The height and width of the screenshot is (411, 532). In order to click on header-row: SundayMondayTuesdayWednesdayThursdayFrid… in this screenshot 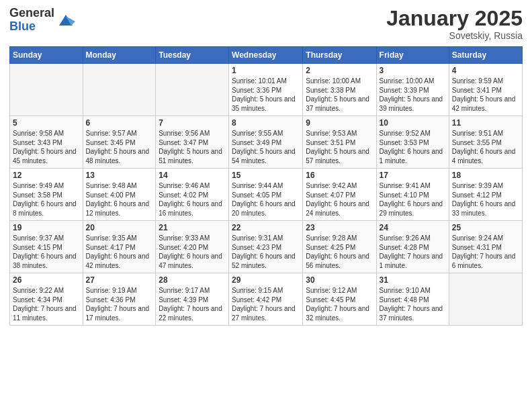, I will do `click(266, 55)`.